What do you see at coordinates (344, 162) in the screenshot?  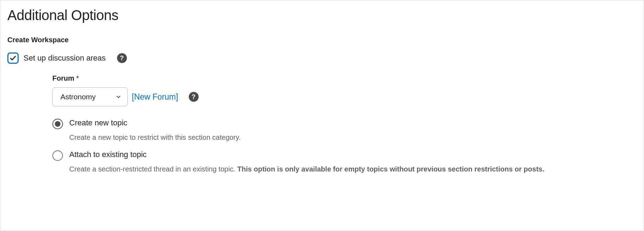 I see `radio-option-attach-existing-topic: Attach to existing topic Create a sectio…` at bounding box center [344, 162].